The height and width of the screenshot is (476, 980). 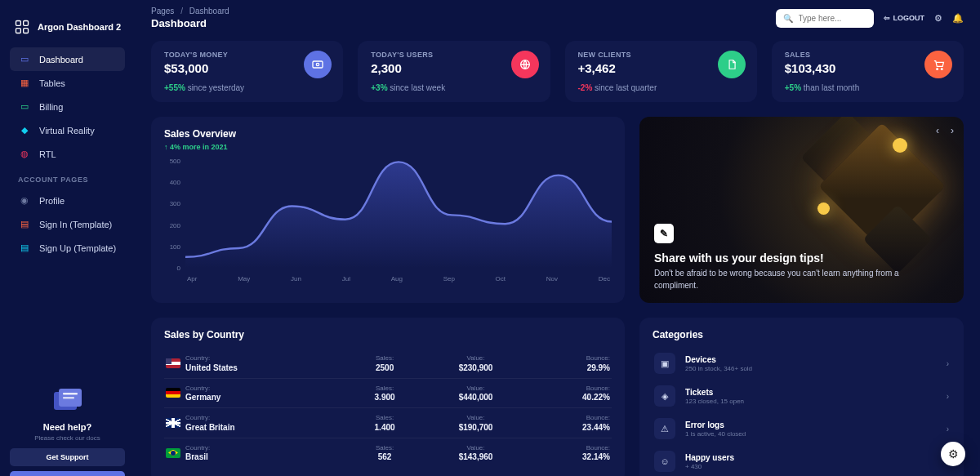 What do you see at coordinates (67, 427) in the screenshot?
I see `help-title: Need help?` at bounding box center [67, 427].